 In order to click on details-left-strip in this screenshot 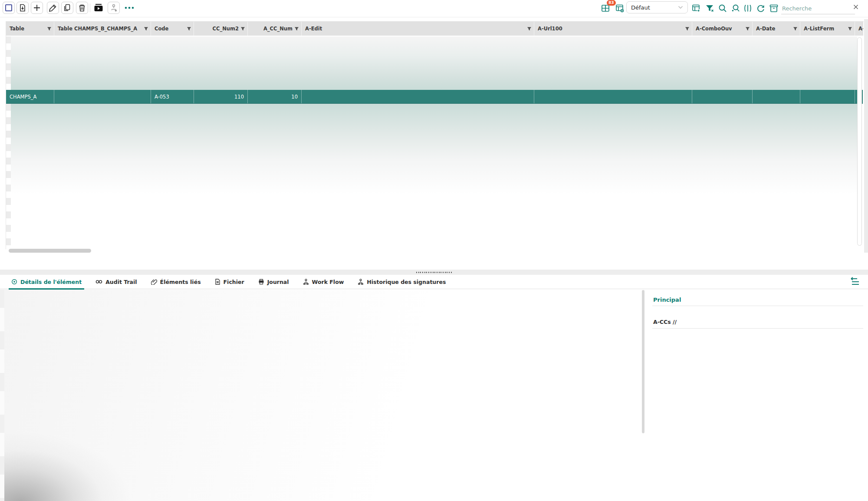, I will do `click(2, 395)`.